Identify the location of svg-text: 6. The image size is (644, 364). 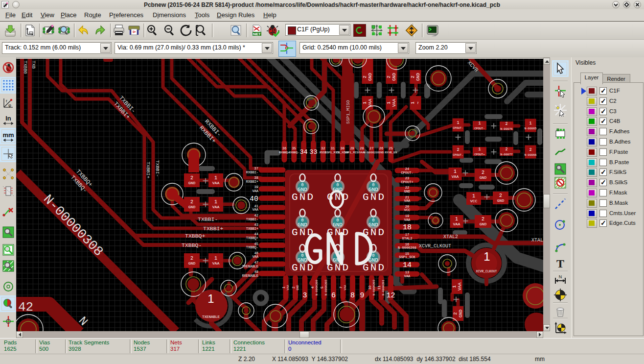
(334, 296).